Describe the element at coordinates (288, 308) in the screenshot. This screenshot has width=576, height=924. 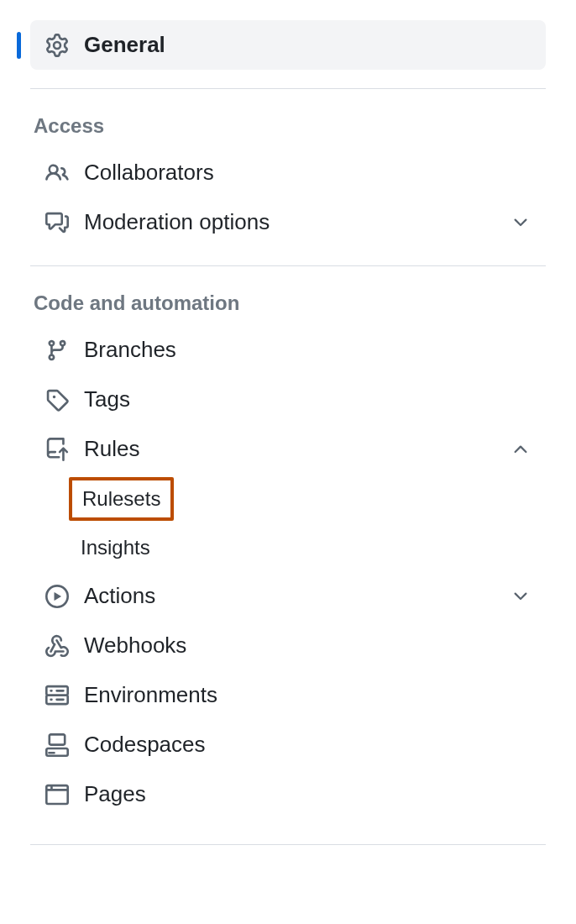
I see `section-heading-code: Code and automation` at that location.